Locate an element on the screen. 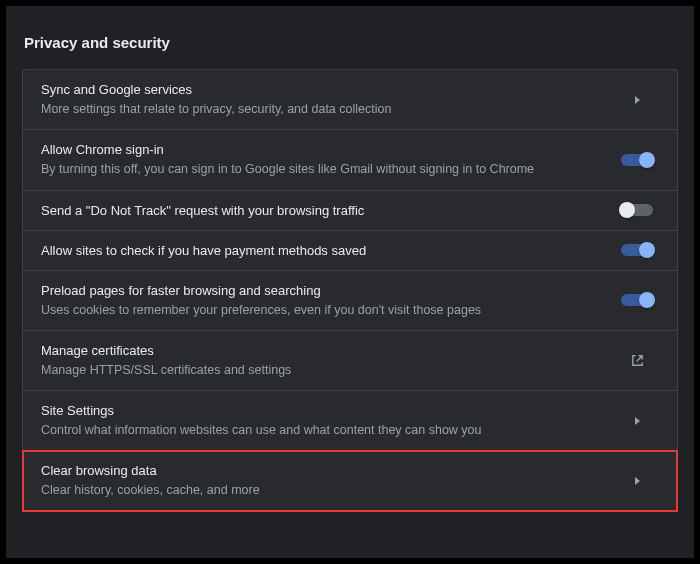  row-subtitle: By turning this off, you can sign in to … is located at coordinates (329, 169).